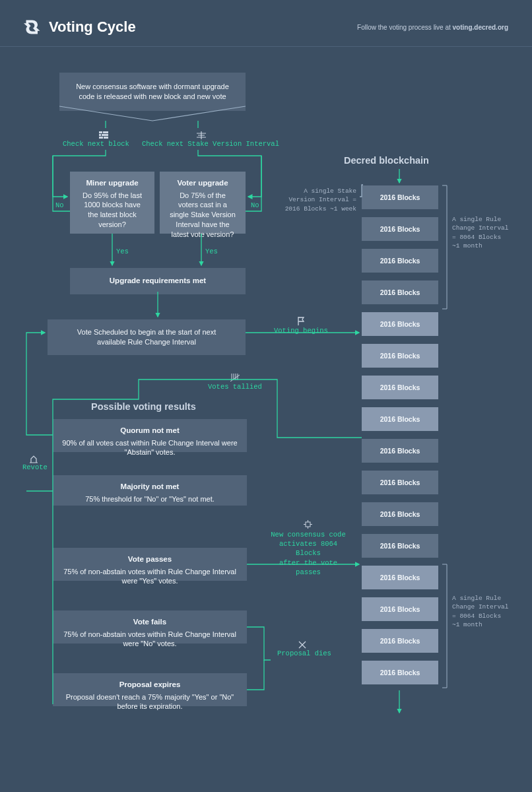 Image resolution: width=532 pixels, height=792 pixels. I want to click on decred-logo-icon, so click(33, 27).